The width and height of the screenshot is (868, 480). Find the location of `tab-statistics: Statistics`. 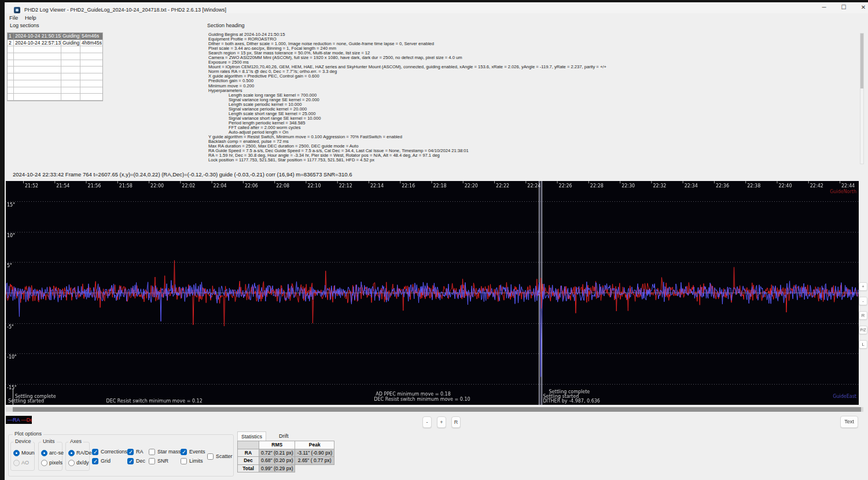

tab-statistics: Statistics is located at coordinates (252, 436).